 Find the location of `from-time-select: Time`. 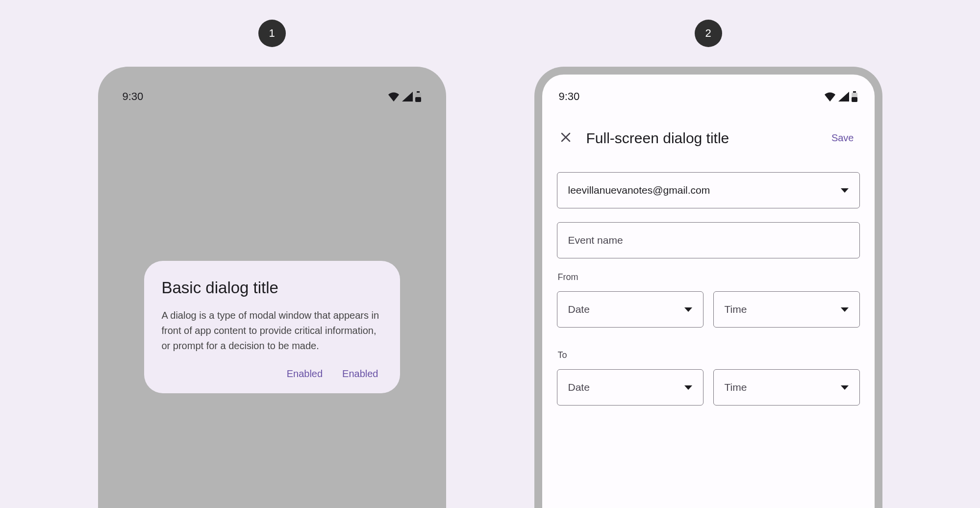

from-time-select: Time is located at coordinates (786, 309).